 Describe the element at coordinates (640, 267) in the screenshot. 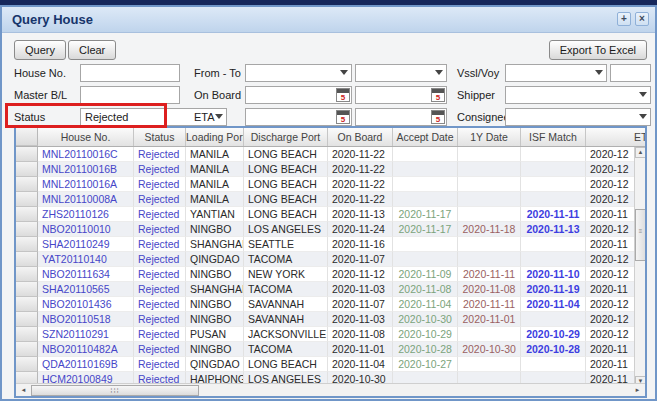

I see `vertical-scrollbar: ▲ ≡ ▼` at that location.